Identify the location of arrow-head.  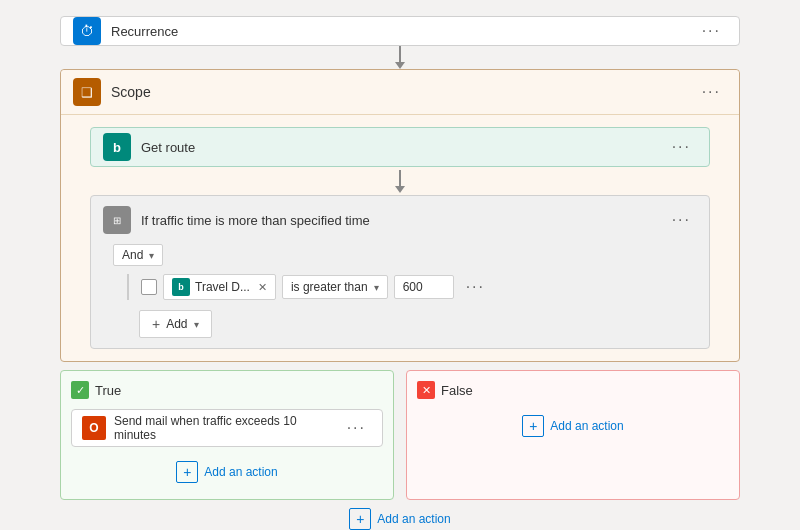
(400, 66).